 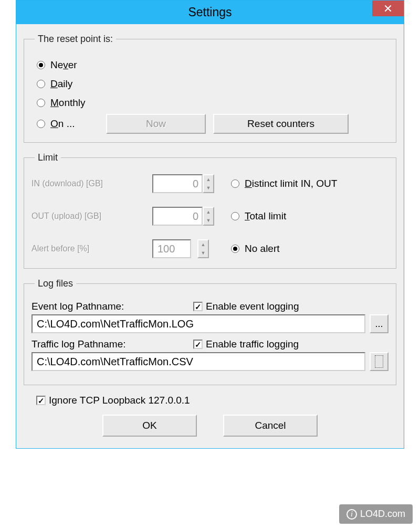 I want to click on log-legend: Log files, so click(x=56, y=283).